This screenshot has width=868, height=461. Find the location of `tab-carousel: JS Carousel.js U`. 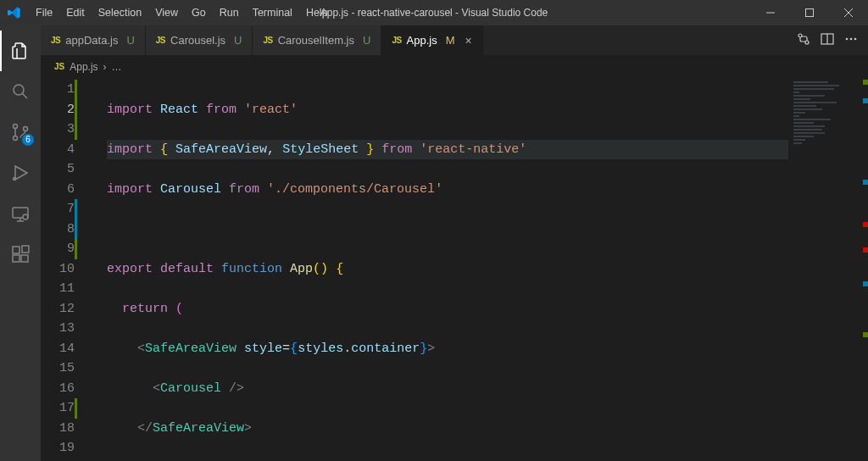

tab-carousel: JS Carousel.js U is located at coordinates (200, 41).